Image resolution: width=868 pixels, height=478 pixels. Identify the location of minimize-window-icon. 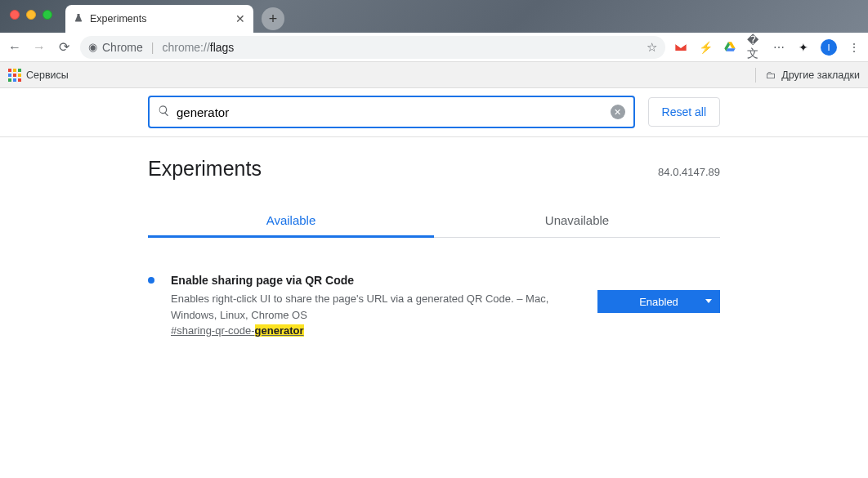
(31, 15).